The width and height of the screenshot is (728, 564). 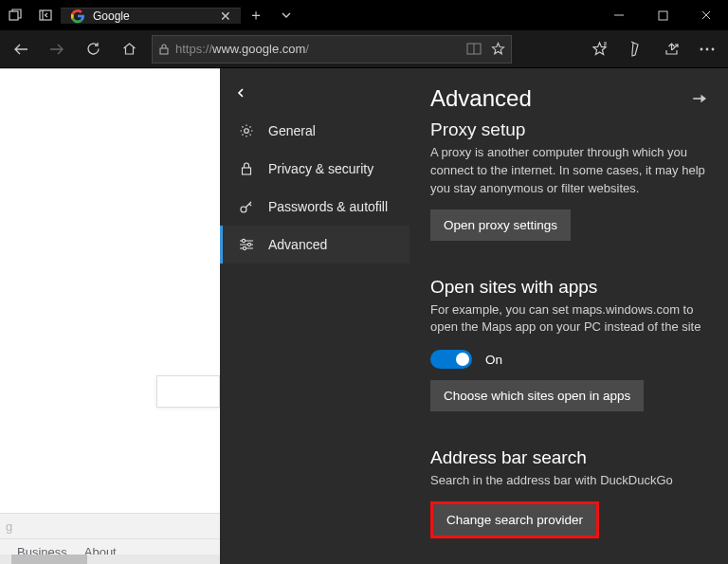 What do you see at coordinates (315, 245) in the screenshot?
I see `nav-advanced: Advanced` at bounding box center [315, 245].